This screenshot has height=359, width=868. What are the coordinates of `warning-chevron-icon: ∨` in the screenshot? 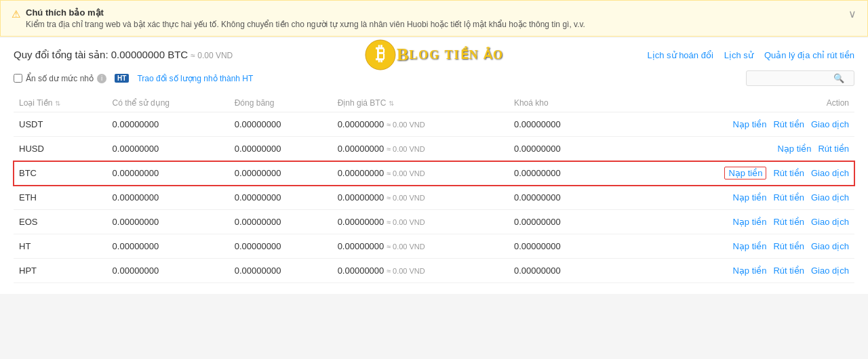 It's located at (852, 14).